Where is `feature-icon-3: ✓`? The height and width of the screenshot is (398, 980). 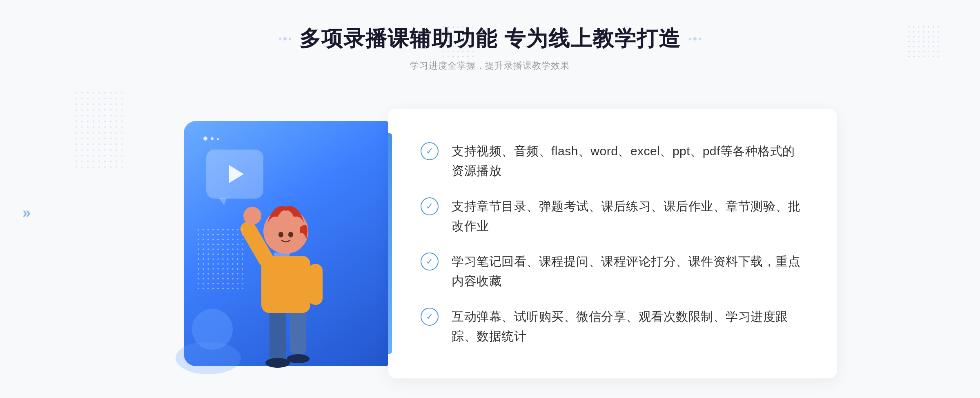 feature-icon-3: ✓ is located at coordinates (430, 262).